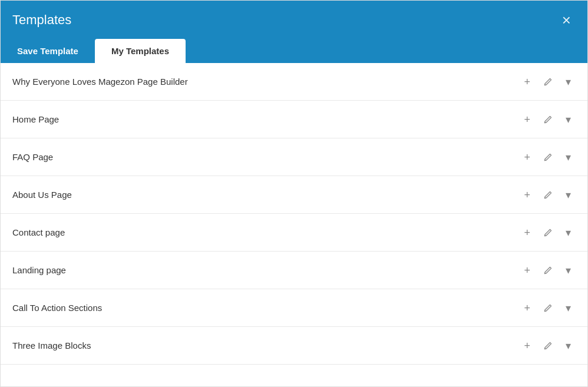  Describe the element at coordinates (39, 270) in the screenshot. I see `template-name: Landing page` at that location.